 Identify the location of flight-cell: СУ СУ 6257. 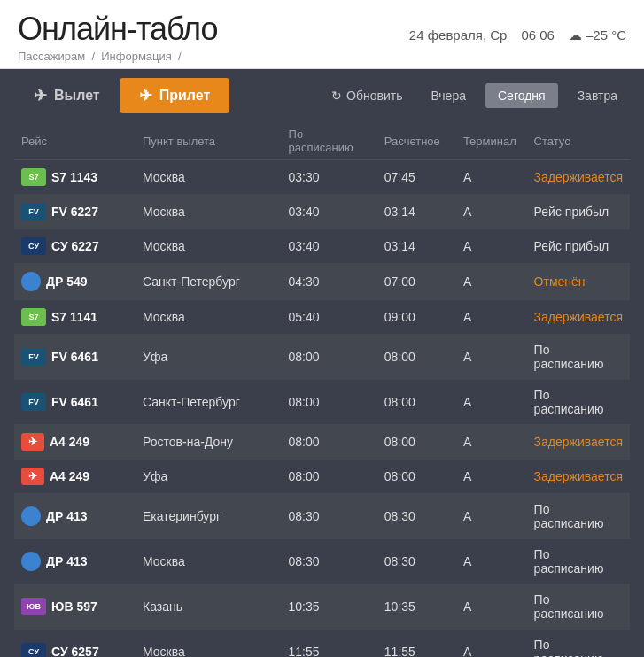
(74, 644).